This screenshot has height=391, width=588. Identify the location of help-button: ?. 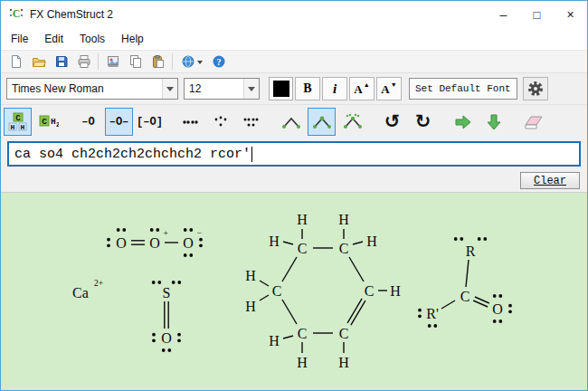
(219, 62).